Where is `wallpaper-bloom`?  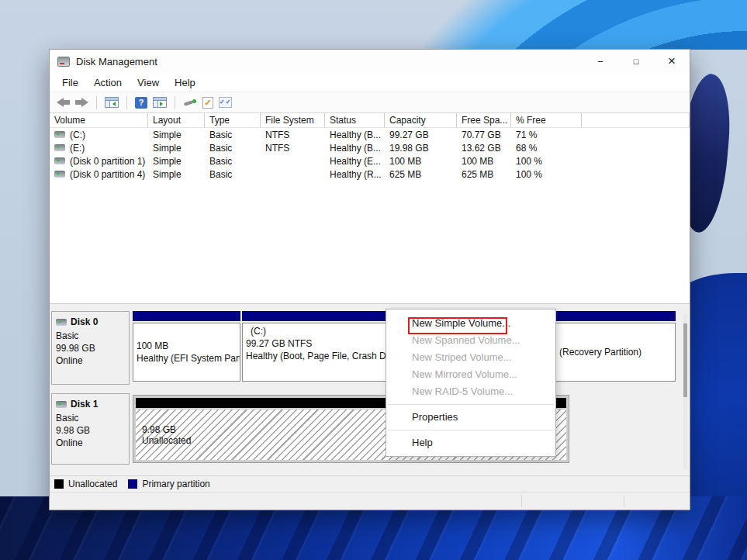
wallpaper-bloom is located at coordinates (580, 25).